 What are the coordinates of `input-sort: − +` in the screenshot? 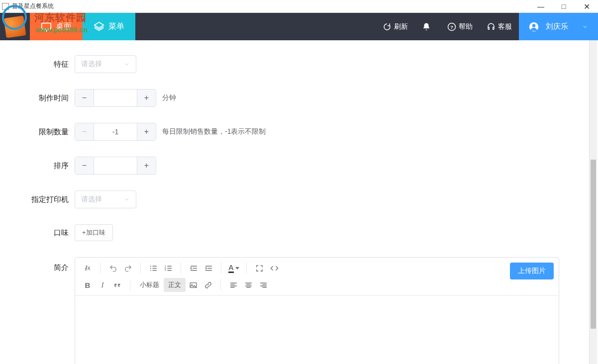 It's located at (115, 166).